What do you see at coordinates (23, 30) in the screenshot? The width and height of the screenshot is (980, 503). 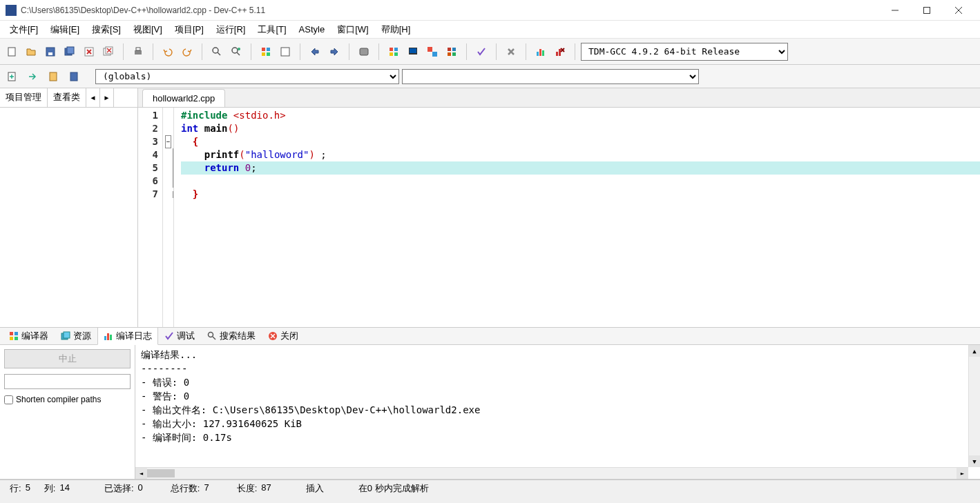 I see `menu-file: 文件[F]` at bounding box center [23, 30].